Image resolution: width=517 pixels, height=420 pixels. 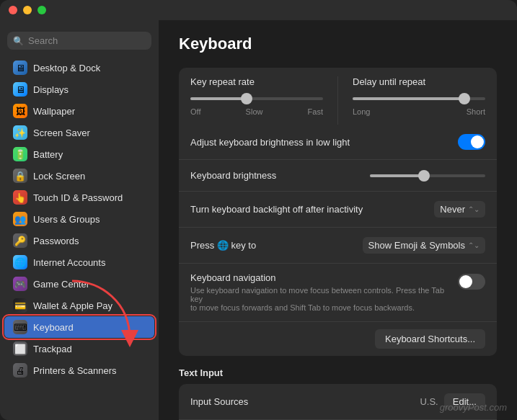 What do you see at coordinates (424, 245) in the screenshot?
I see `globe-key-dropdown: Show Emoji & Symbols ⌃⌄` at bounding box center [424, 245].